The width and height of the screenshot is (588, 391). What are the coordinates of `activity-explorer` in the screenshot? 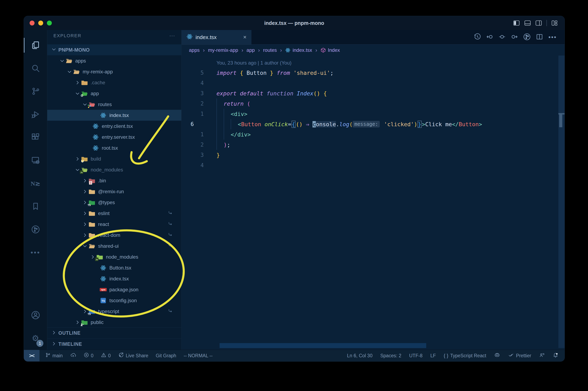 It's located at (35, 45).